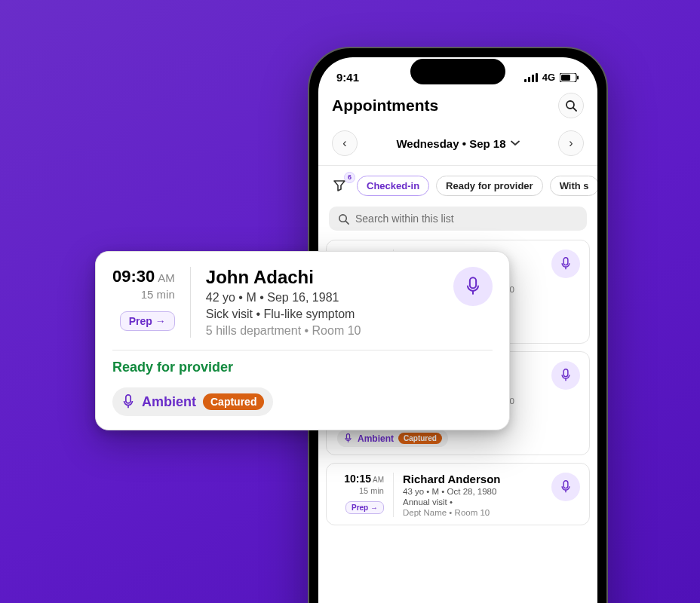 The width and height of the screenshot is (700, 603). Describe the element at coordinates (552, 77) in the screenshot. I see `status-right: 4G` at that location.